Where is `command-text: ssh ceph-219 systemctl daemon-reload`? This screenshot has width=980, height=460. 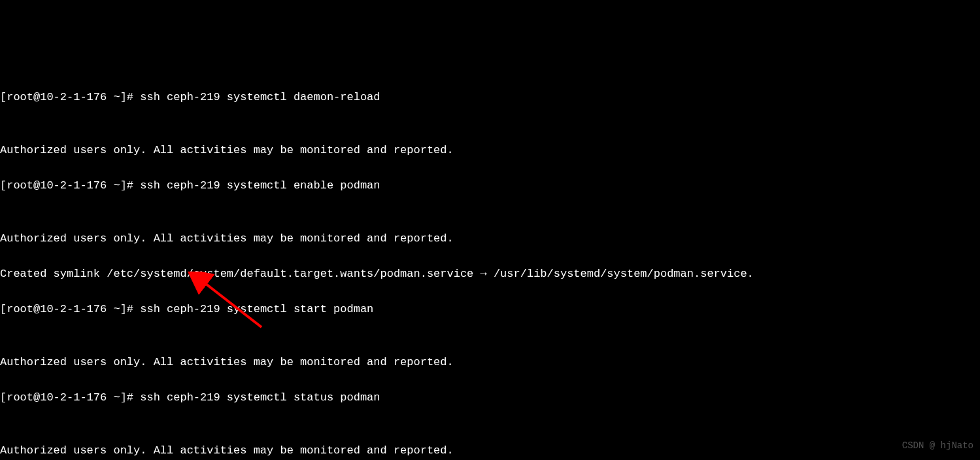 command-text: ssh ceph-219 systemctl daemon-reload is located at coordinates (260, 97).